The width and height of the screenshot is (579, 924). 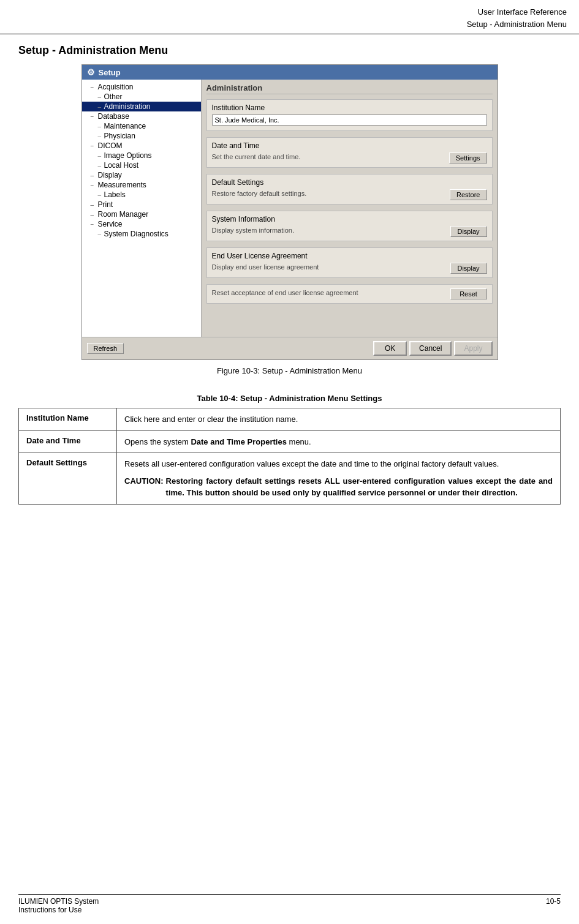 What do you see at coordinates (142, 107) in the screenshot?
I see `tree-item-administration: – Administration` at bounding box center [142, 107].